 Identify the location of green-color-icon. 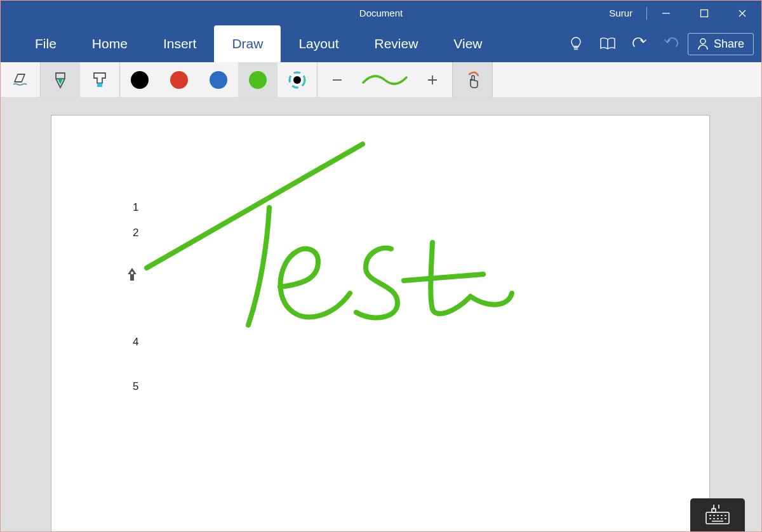
(258, 80).